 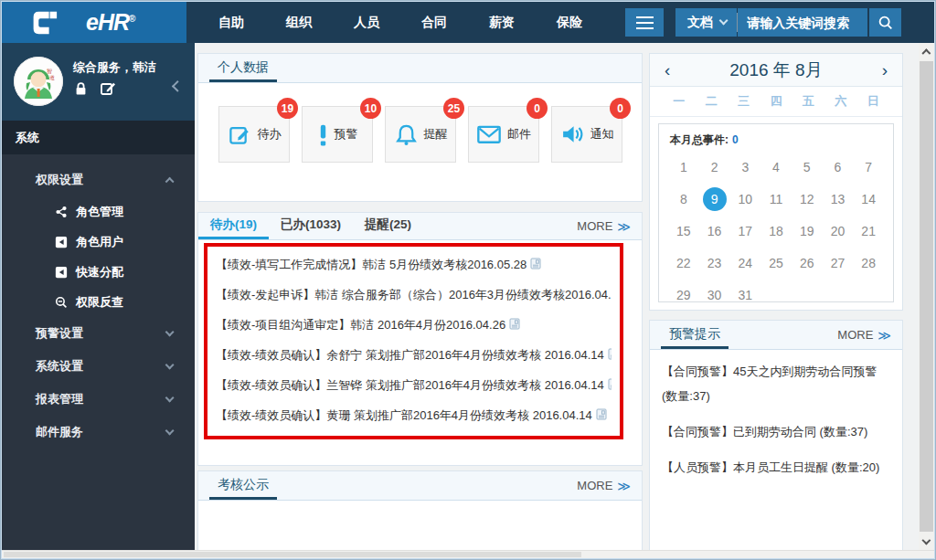 I want to click on calendar-day: 23, so click(x=715, y=263).